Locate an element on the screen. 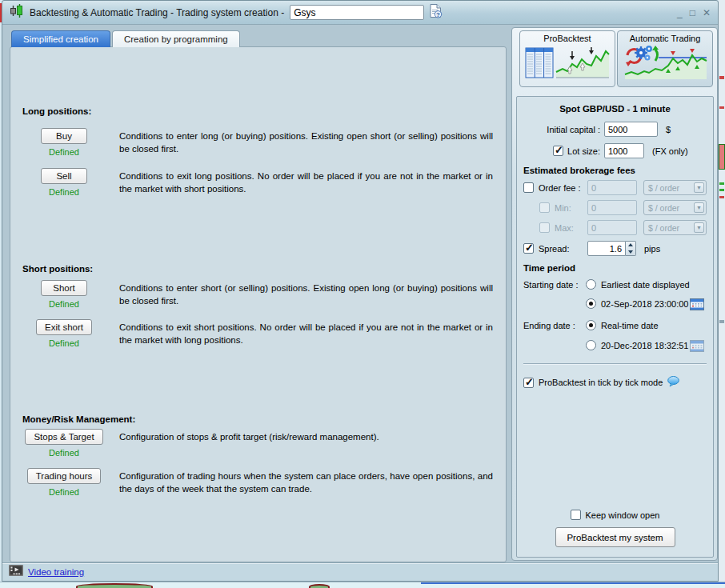  min-fee-input is located at coordinates (612, 208).